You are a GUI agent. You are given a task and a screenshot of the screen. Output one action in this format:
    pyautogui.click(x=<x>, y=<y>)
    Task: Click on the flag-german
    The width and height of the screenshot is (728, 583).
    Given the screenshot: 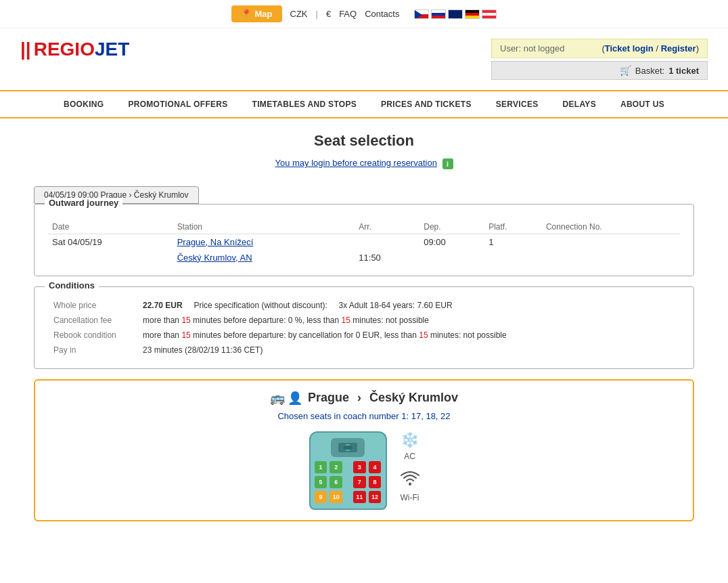 What is the action you would take?
    pyautogui.click(x=472, y=14)
    